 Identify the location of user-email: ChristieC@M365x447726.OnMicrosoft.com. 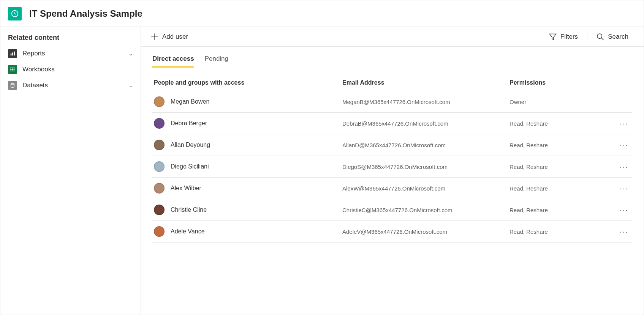
(426, 210).